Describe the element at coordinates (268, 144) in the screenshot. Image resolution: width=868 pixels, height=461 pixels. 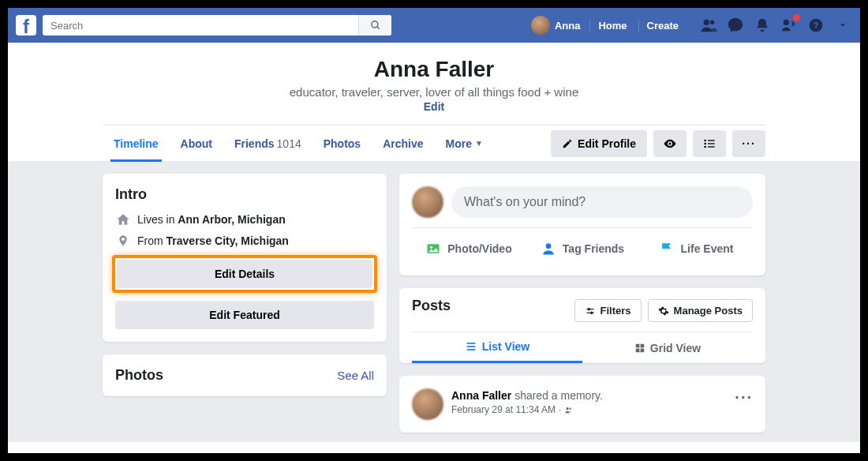
I see `tab-friends: Friends1014` at that location.